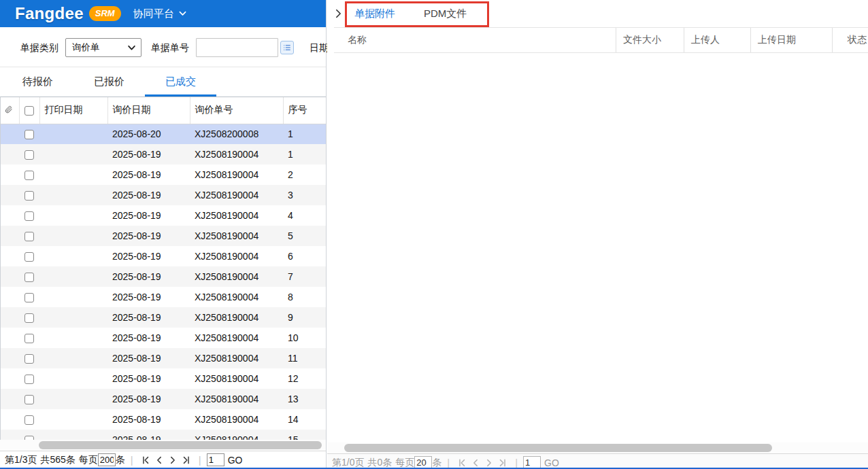 Image resolution: width=868 pixels, height=469 pixels. Describe the element at coordinates (163, 175) in the screenshot. I see `table-row: 2025-08-19XJ25081900042` at that location.